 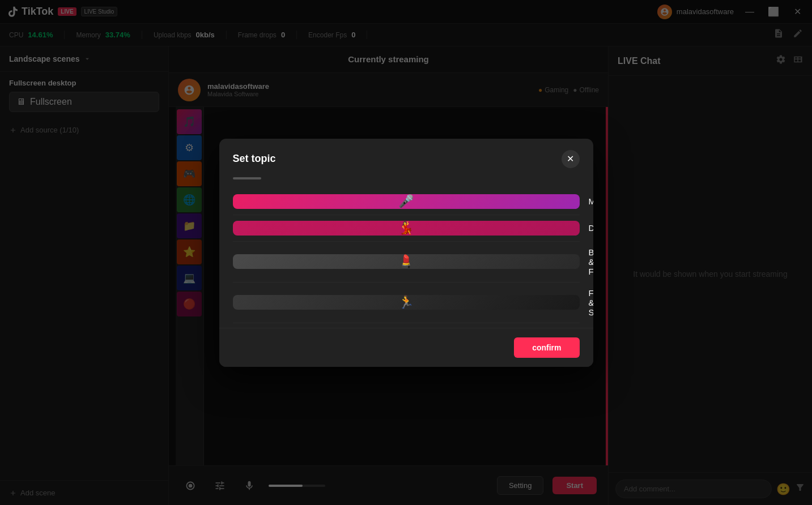 I want to click on topic-thumb-fitness: 🏃, so click(x=406, y=302).